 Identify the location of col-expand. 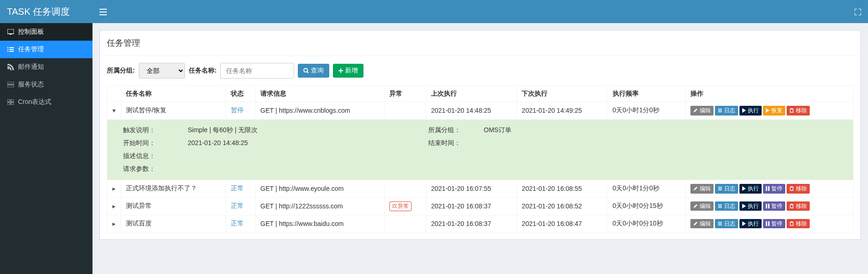
(114, 94).